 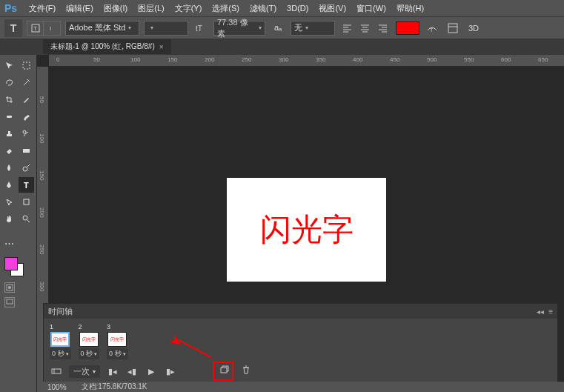 I want to click on frame-2: 2 闪光字 0 秒▾, so click(x=89, y=341).